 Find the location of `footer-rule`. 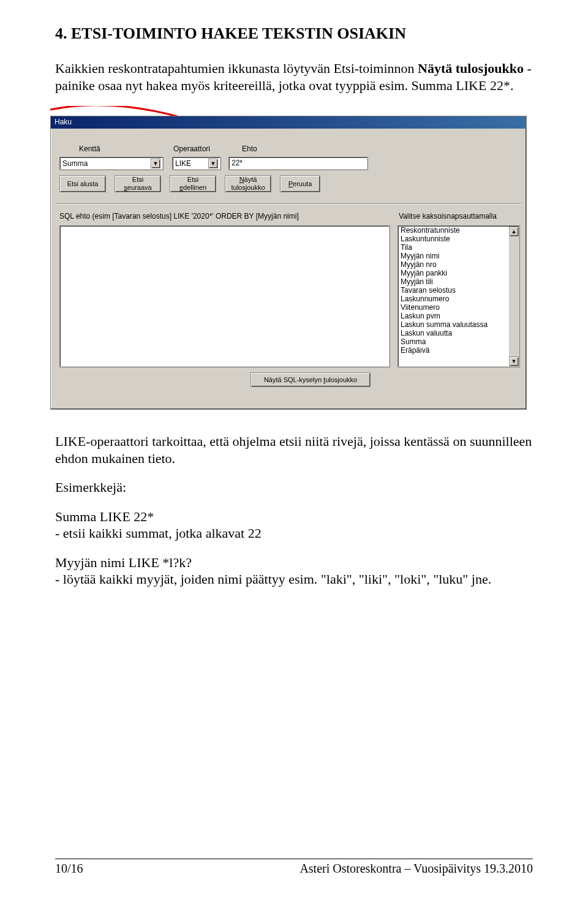

footer-rule is located at coordinates (294, 859).